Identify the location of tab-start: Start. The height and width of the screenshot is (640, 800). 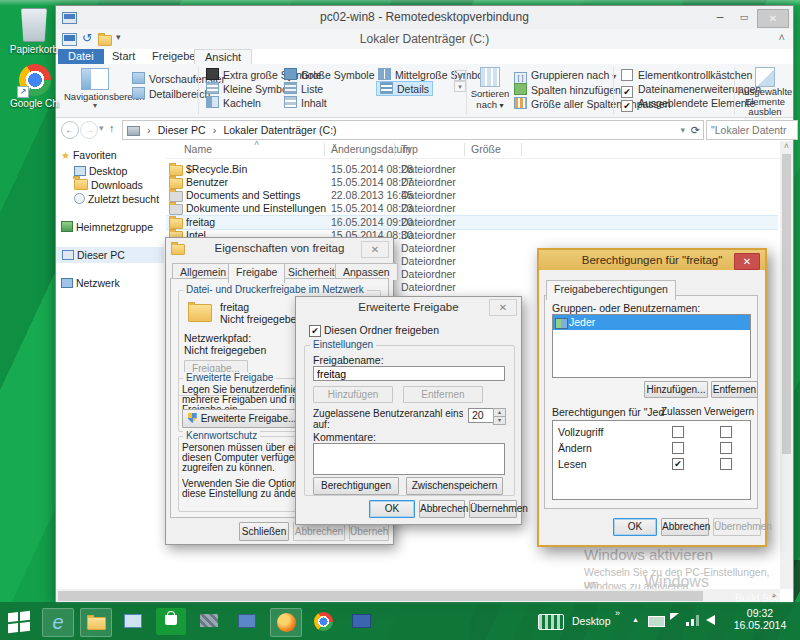
(124, 56).